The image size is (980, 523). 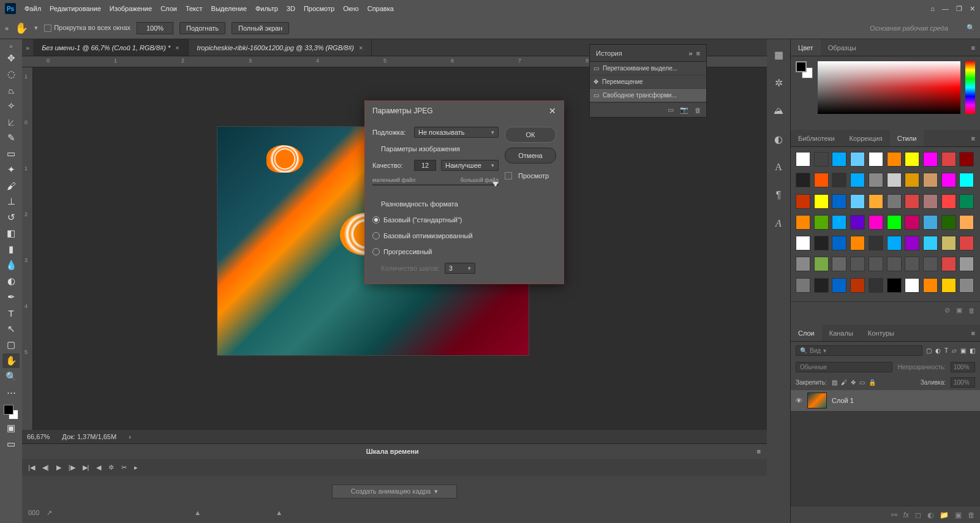 What do you see at coordinates (11, 412) in the screenshot?
I see `color-swatches` at bounding box center [11, 412].